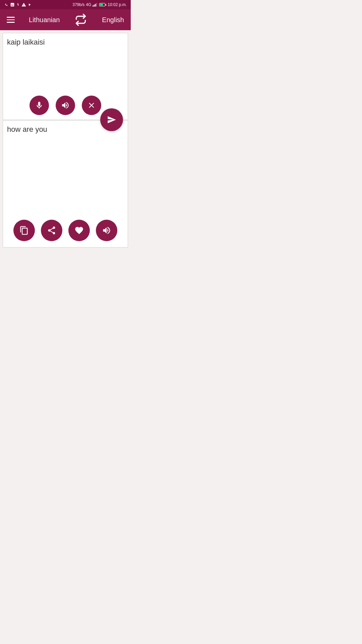 This screenshot has width=362, height=644. I want to click on output-section: how are you, so click(65, 184).